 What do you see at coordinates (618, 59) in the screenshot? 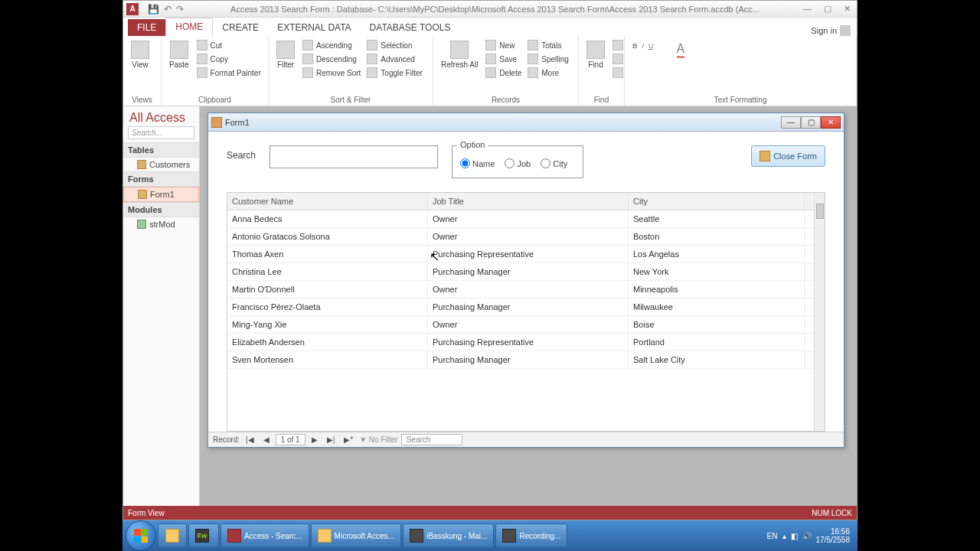
I see `goto-button` at bounding box center [618, 59].